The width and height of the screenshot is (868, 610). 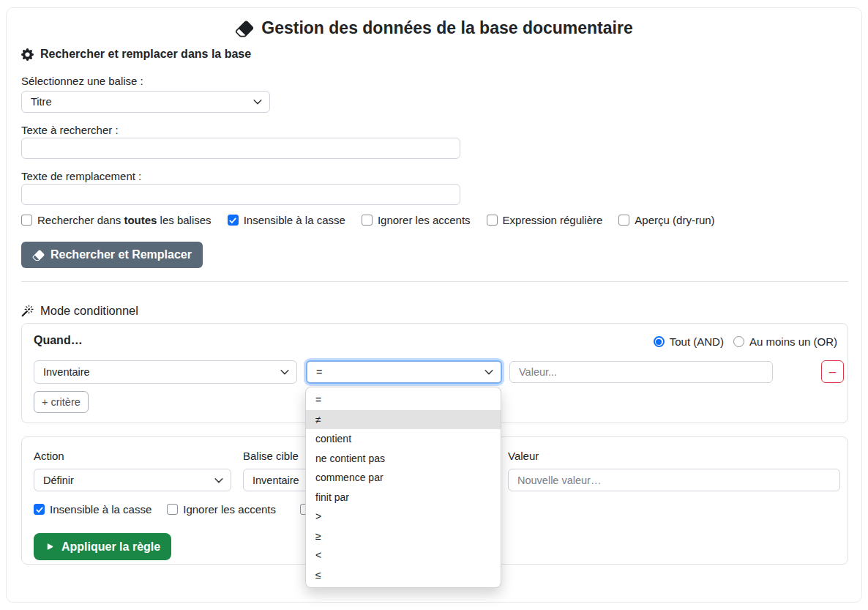 I want to click on remove-criterion-button: –, so click(x=833, y=372).